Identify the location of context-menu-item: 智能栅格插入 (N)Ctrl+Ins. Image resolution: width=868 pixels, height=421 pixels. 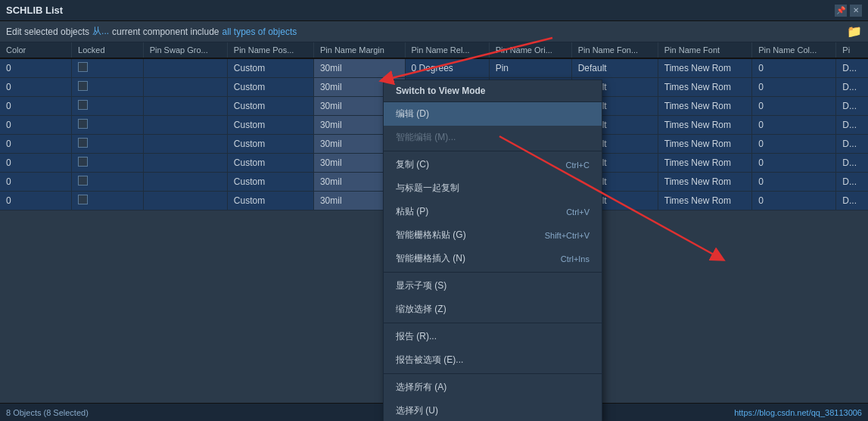
(493, 259).